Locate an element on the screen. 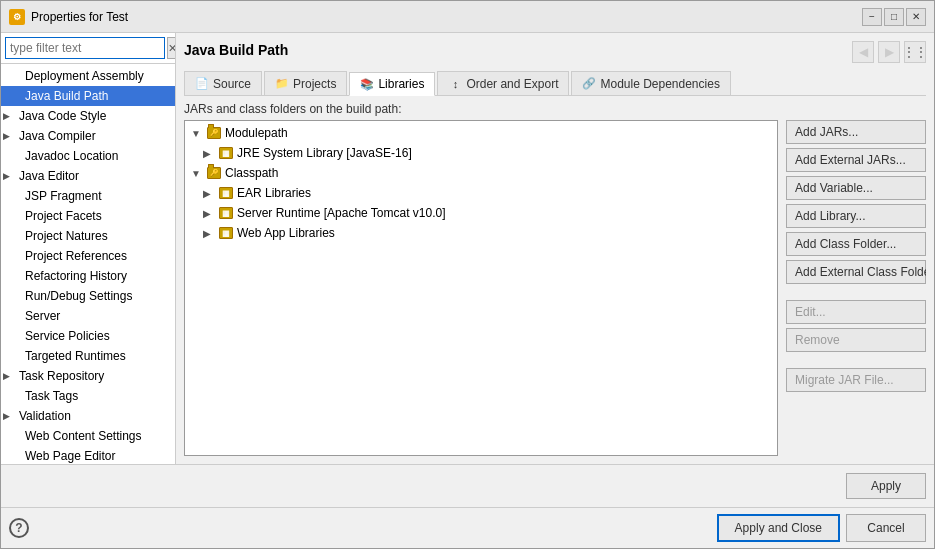  build-path-description: JARs and class folders on the build path… is located at coordinates (555, 109).